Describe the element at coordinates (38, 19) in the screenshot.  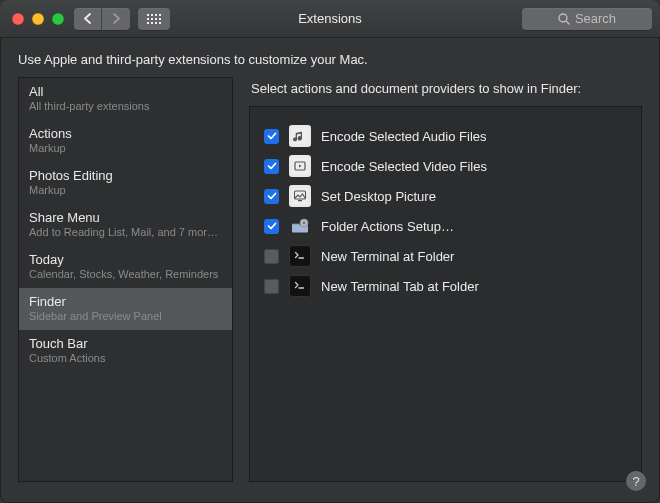
I see `minimize-window-button` at that location.